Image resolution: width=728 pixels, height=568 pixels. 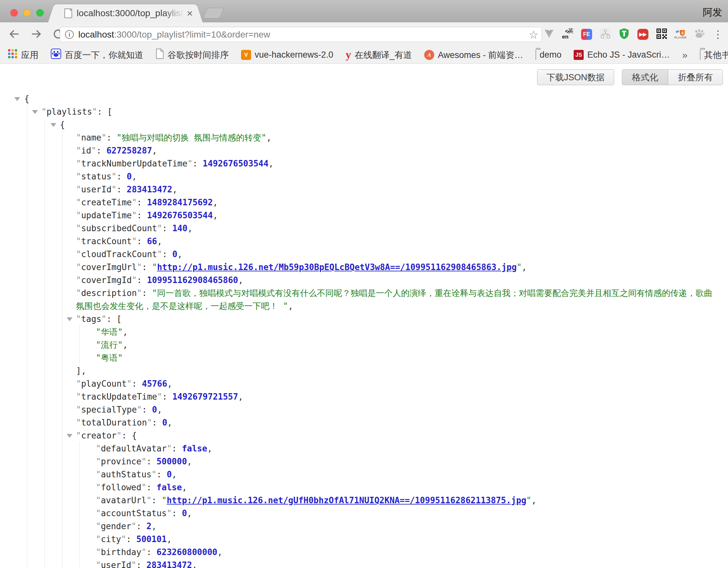 What do you see at coordinates (718, 34) in the screenshot?
I see `browser-menu-button: ⋮` at bounding box center [718, 34].